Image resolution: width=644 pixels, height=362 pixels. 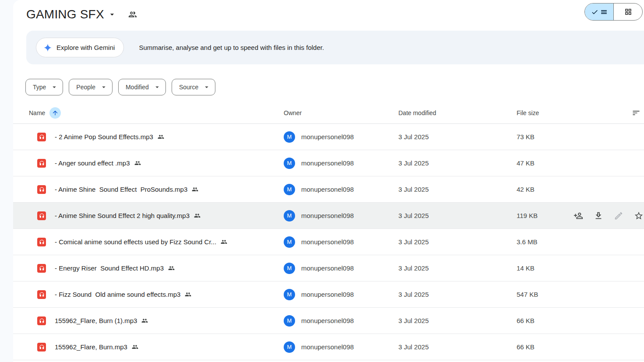 I want to click on file-size-cell: 42 KB, so click(x=545, y=189).